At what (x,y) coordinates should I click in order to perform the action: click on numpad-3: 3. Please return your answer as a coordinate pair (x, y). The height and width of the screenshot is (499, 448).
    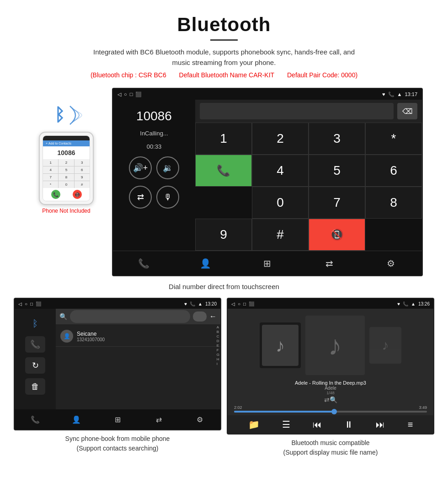
    Looking at the image, I should click on (82, 163).